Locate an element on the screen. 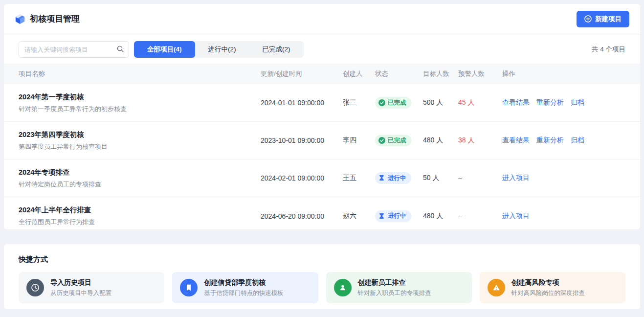  table-header: 项目名称更新/创建时间创建人状态目标人数预警人数操作 is located at coordinates (322, 74).